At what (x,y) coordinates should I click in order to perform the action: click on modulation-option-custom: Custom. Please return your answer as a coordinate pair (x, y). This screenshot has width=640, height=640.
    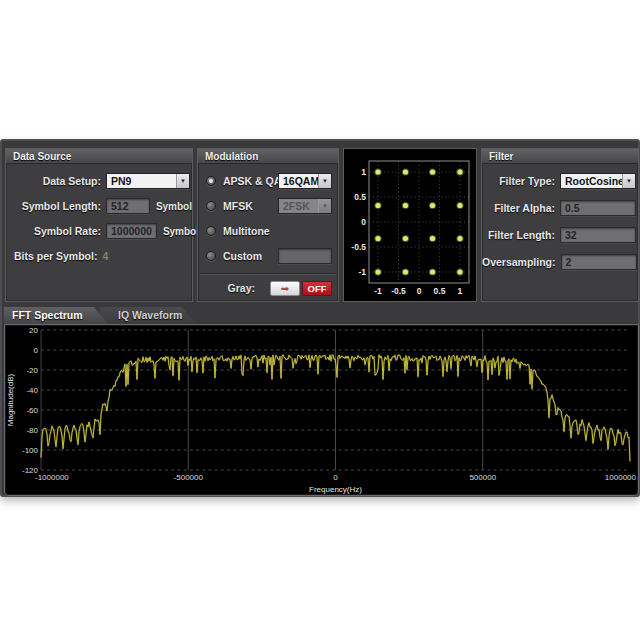
    Looking at the image, I should click on (269, 256).